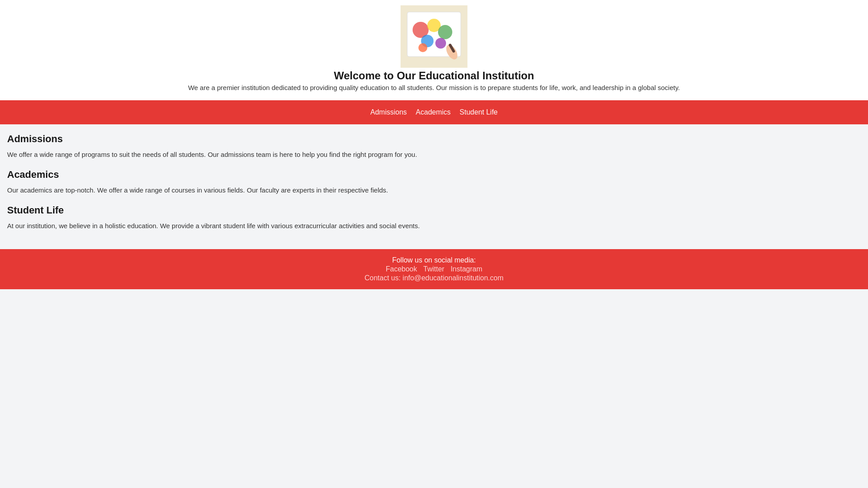  What do you see at coordinates (434, 269) in the screenshot?
I see `footer-social-links: FacebookTwitterInstagram` at bounding box center [434, 269].